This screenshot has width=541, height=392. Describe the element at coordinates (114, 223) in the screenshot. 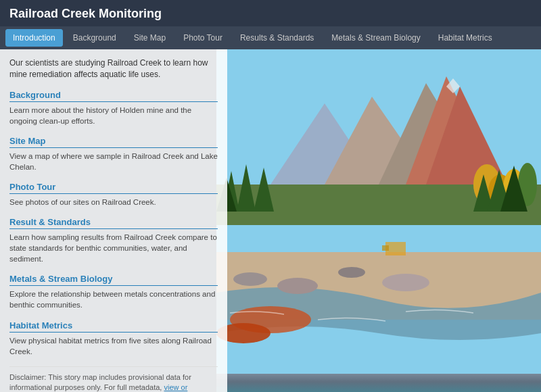

I see `section-results-title: Result & Standards` at that location.